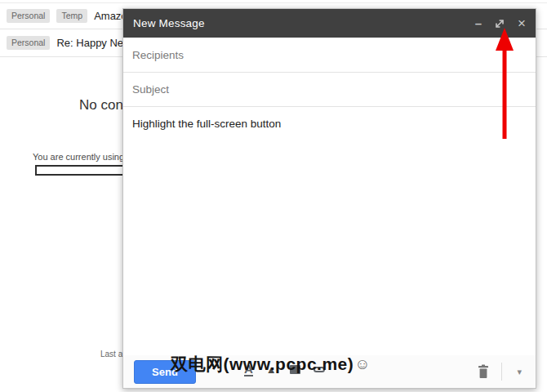 Image resolution: width=547 pixels, height=392 pixels. Describe the element at coordinates (330, 90) in the screenshot. I see `subject-field: Subject` at that location.